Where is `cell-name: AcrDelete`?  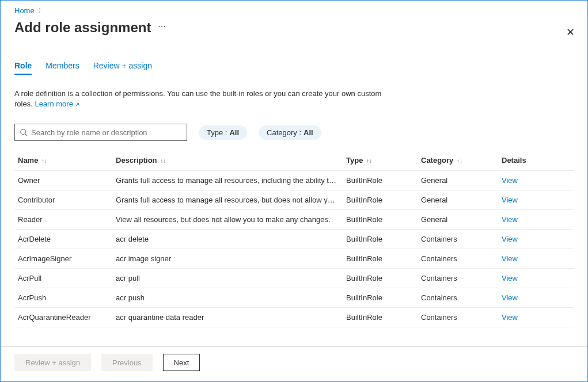 cell-name: AcrDelete is located at coordinates (63, 239).